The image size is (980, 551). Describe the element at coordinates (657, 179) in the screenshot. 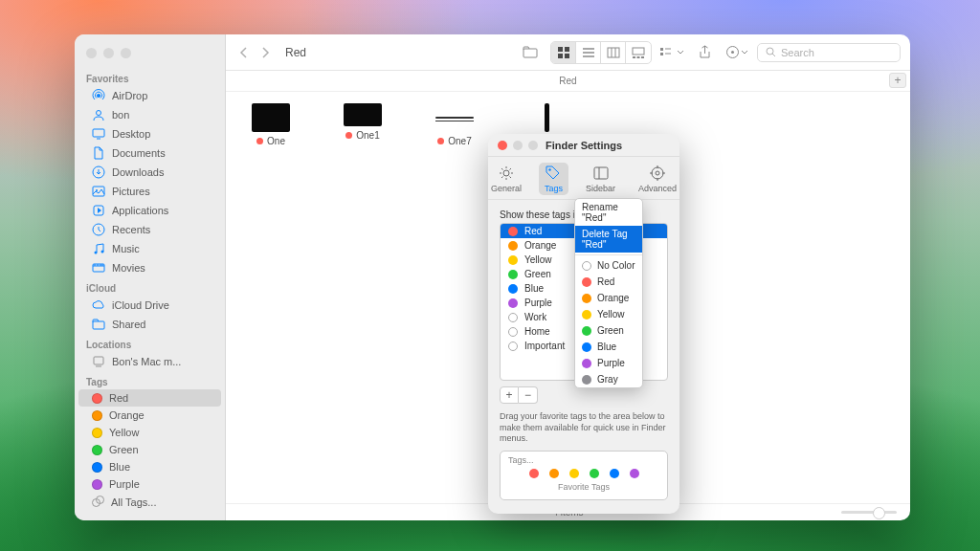

I see `tab-advanced: Advanced` at that location.